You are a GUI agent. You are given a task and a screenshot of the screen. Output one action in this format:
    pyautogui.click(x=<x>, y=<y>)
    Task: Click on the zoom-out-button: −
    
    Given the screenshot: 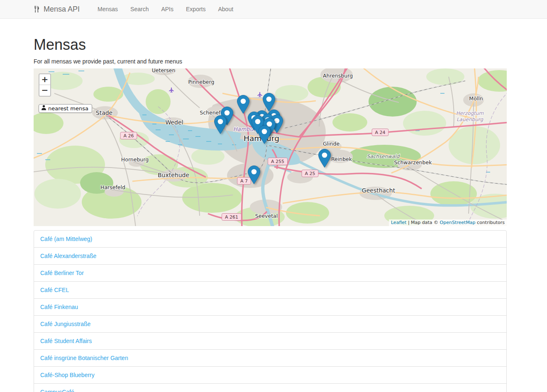 What is the action you would take?
    pyautogui.click(x=45, y=90)
    